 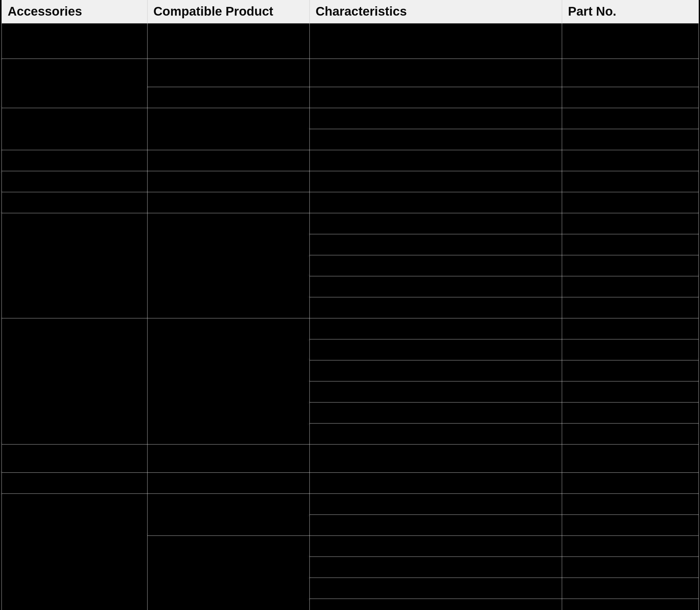 What do you see at coordinates (630, 12) in the screenshot?
I see `col-header-partno: Part No.` at bounding box center [630, 12].